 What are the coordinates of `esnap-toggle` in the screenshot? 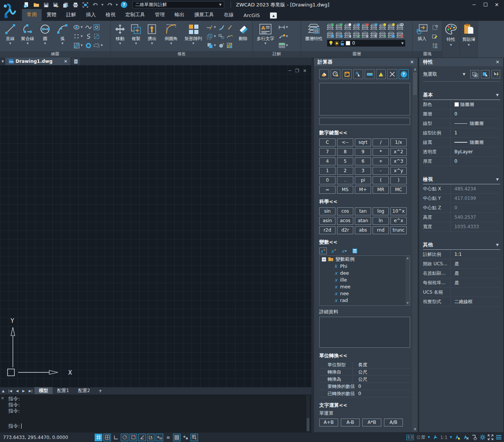 It's located at (142, 437).